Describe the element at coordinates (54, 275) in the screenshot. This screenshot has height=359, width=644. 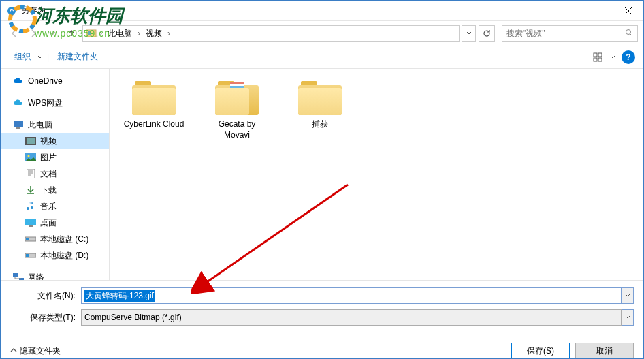
I see `sidebar-item-network: 网络` at that location.